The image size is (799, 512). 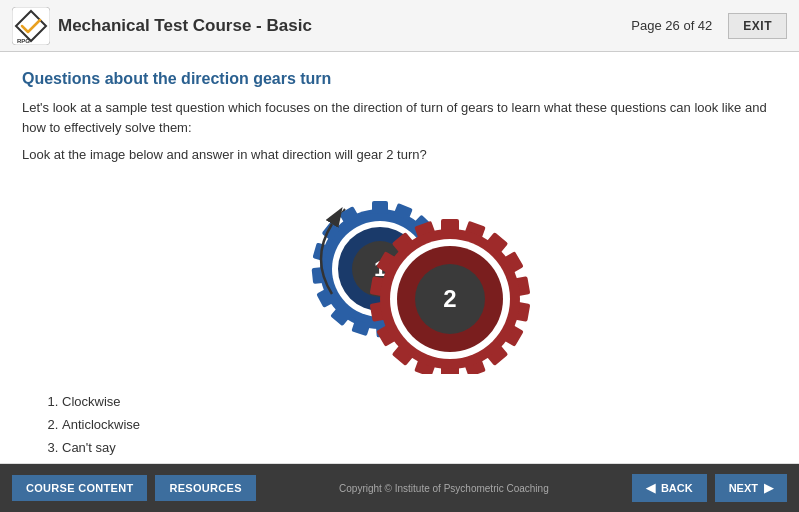 What do you see at coordinates (650, 488) in the screenshot?
I see `back-arrow-icon: ◀` at bounding box center [650, 488].